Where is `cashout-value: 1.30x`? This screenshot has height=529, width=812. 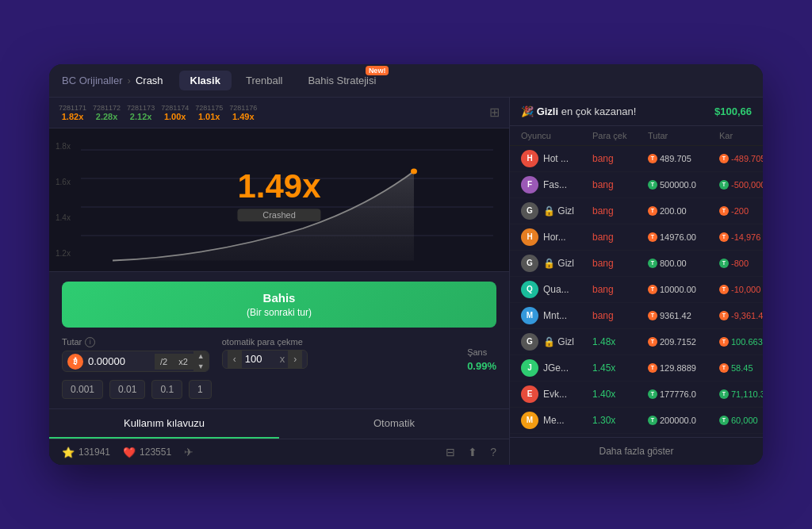
cashout-value: 1.30x is located at coordinates (620, 420).